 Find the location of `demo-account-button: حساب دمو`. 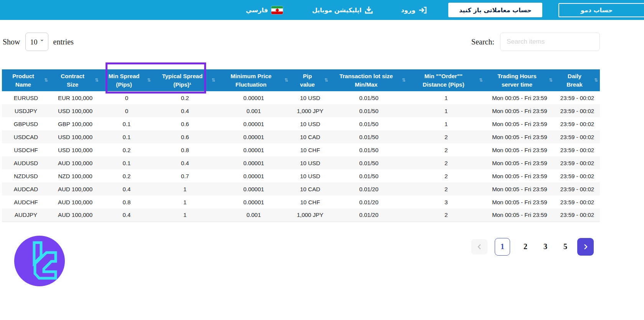

demo-account-button: حساب دمو is located at coordinates (601, 10).